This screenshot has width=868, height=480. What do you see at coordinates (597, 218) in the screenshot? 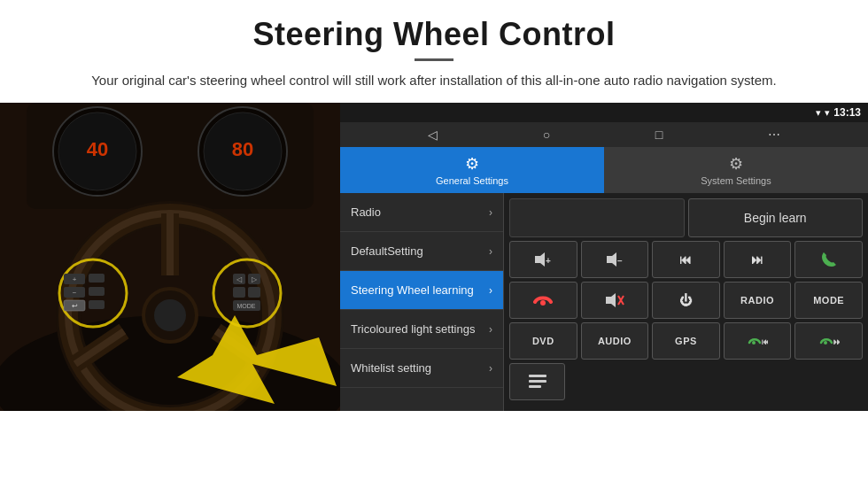
I see `empty-box` at bounding box center [597, 218].